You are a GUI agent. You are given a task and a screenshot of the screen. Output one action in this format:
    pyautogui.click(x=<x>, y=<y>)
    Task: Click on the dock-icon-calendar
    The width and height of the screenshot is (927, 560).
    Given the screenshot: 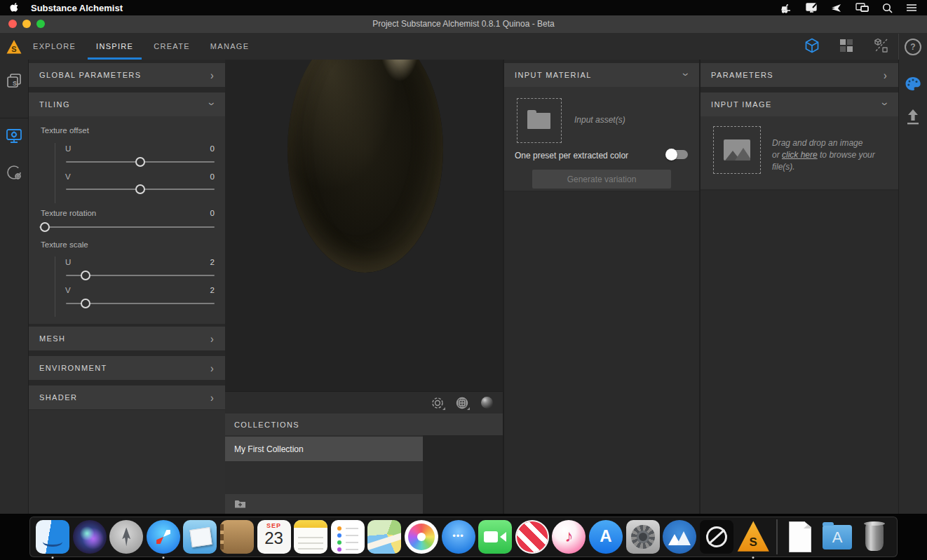 What is the action you would take?
    pyautogui.click(x=274, y=537)
    